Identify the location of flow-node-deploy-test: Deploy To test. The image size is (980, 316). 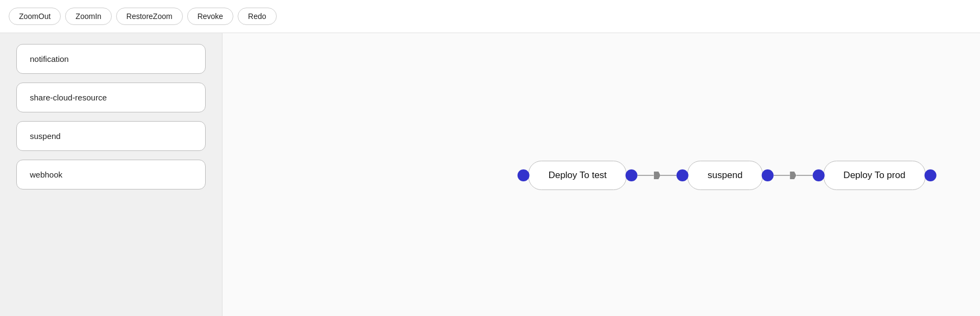
(577, 175).